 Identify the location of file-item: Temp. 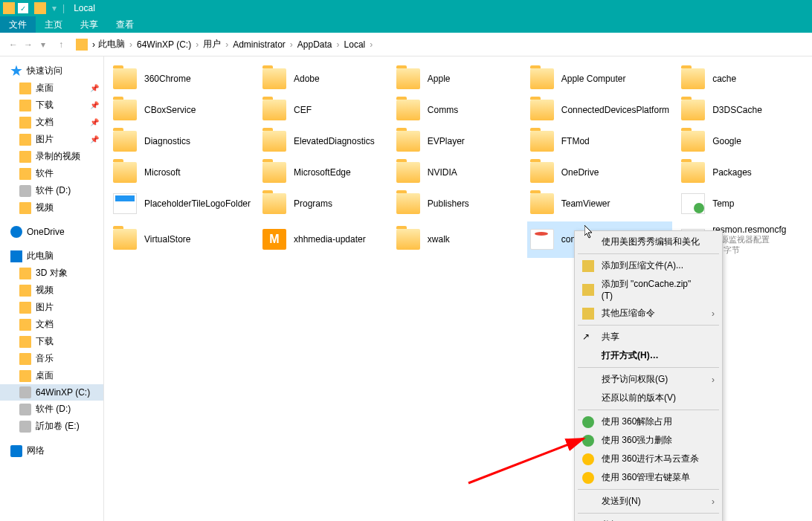
(742, 204).